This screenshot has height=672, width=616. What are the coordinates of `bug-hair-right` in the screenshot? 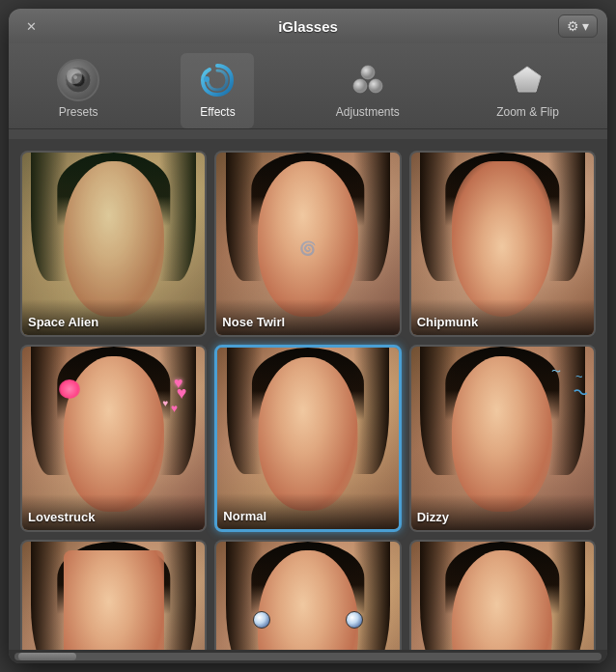 It's located at (372, 596).